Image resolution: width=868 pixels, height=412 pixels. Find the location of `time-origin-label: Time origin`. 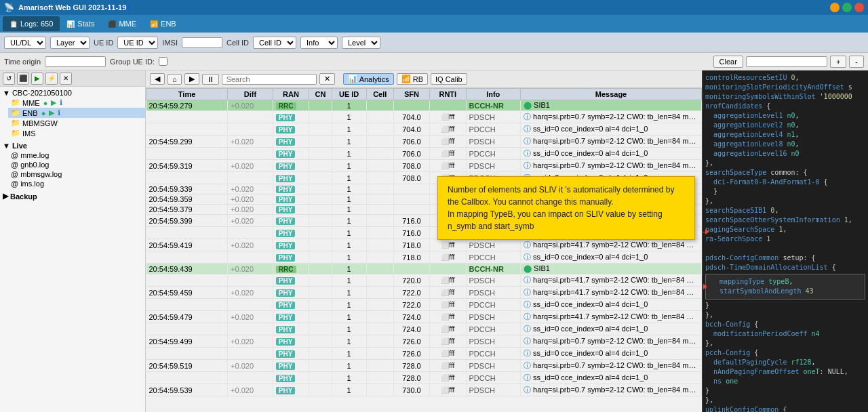

time-origin-label: Time origin is located at coordinates (22, 62).